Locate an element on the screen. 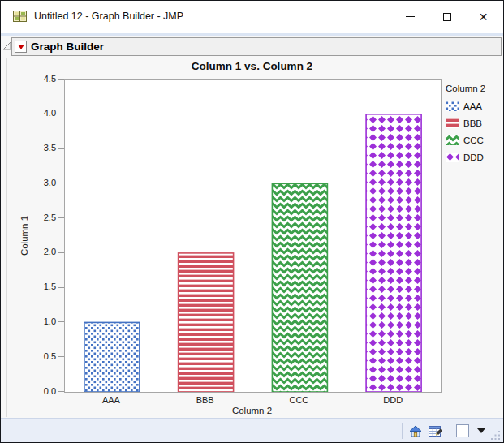 The width and height of the screenshot is (504, 443). window-controls: ✕ is located at coordinates (446, 16).